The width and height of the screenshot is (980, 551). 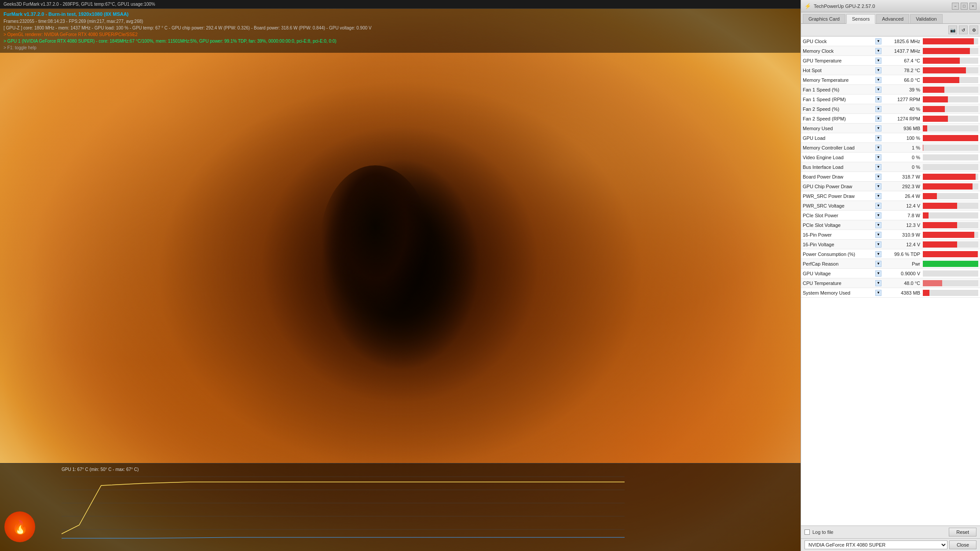 I want to click on sensor-value: 7.8 W, so click(x=903, y=215).